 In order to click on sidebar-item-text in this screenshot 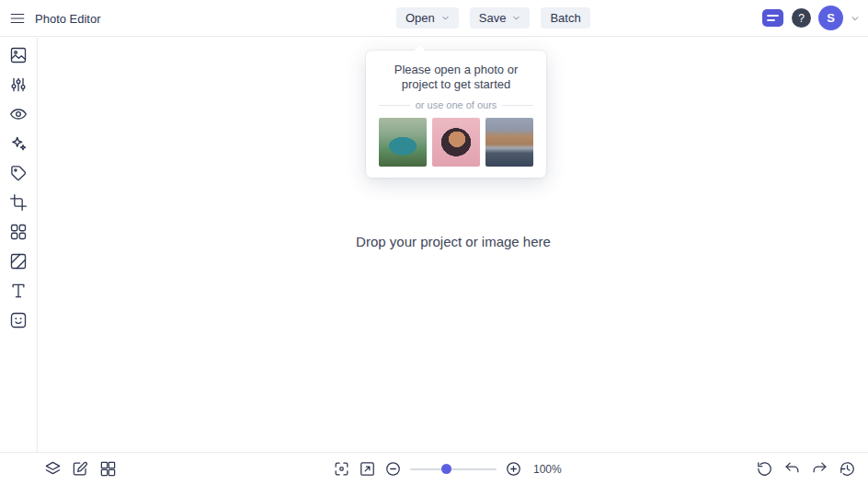, I will do `click(18, 291)`.